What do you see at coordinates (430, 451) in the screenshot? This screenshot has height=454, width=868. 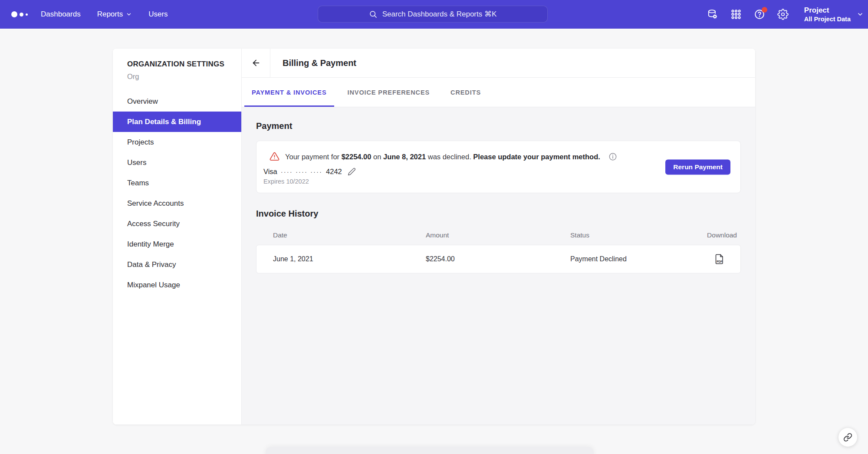 I see `bottom-sheet-shadow` at bounding box center [430, 451].